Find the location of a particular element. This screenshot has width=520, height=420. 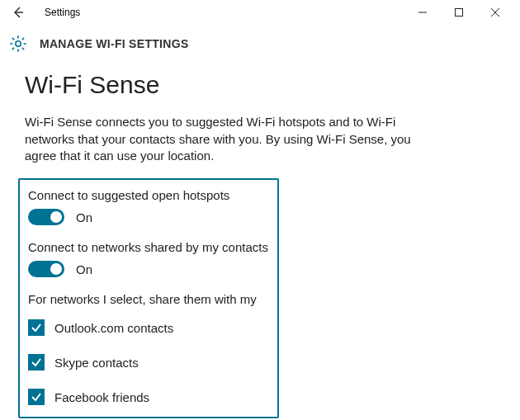

minimize-button is located at coordinates (423, 12).